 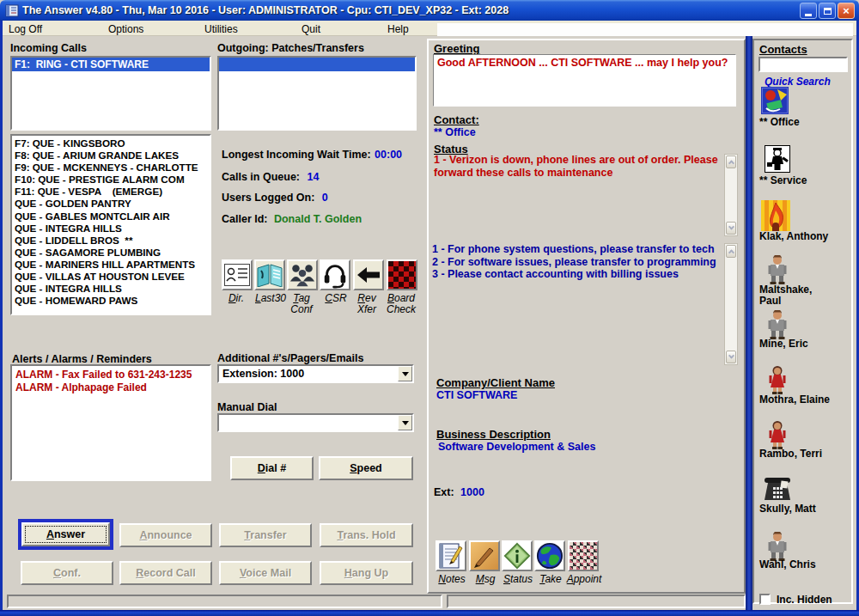 What do you see at coordinates (112, 192) in the screenshot?
I see `queue-item: F11: QUE - VESPA (EMERGE)` at bounding box center [112, 192].